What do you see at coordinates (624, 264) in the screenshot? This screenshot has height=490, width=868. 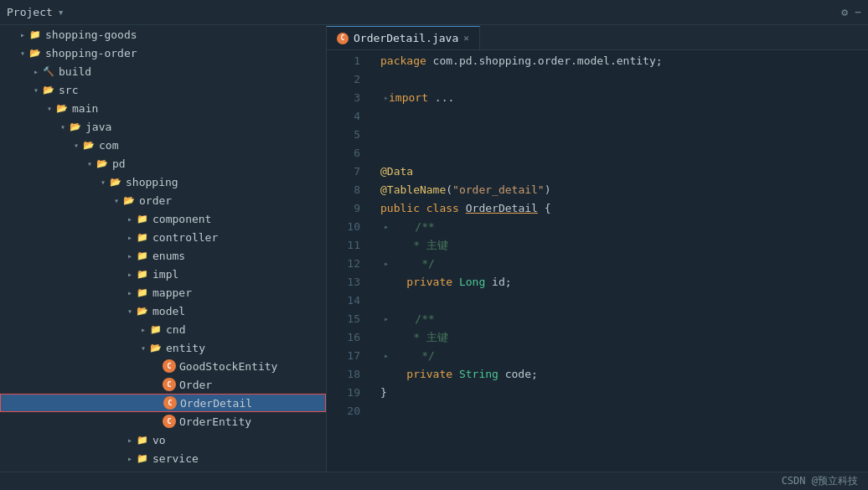 I see `code-line-12: ▸ */` at bounding box center [624, 264].